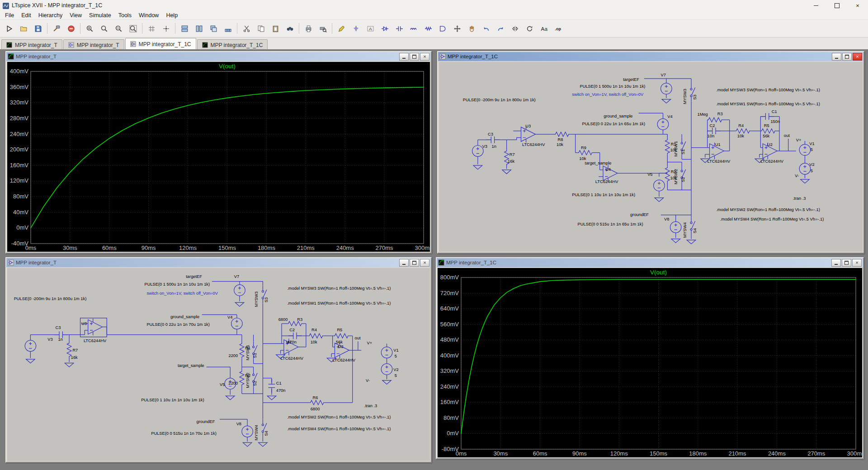 This screenshot has height=470, width=868. Describe the element at coordinates (500, 454) in the screenshot. I see `svg-text: 30ms` at that location.